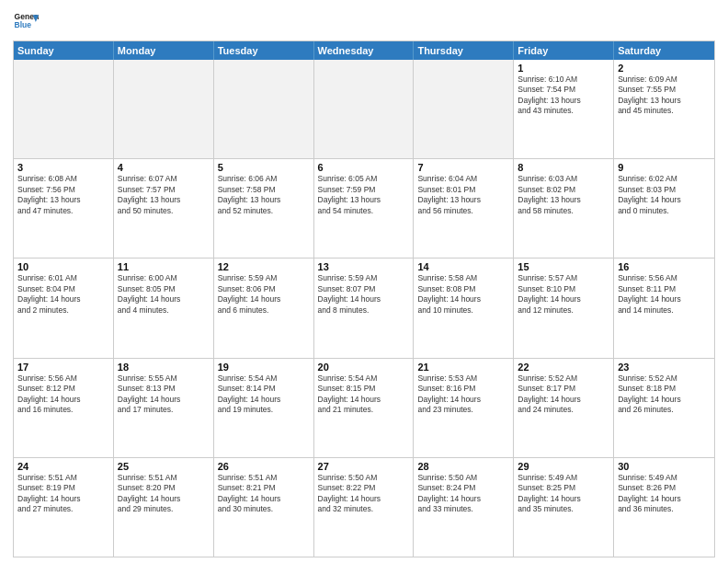  I want to click on day-info: Sunrise: 5:51 AM Sunset: 8:21 PM Dayligh…, so click(264, 494).